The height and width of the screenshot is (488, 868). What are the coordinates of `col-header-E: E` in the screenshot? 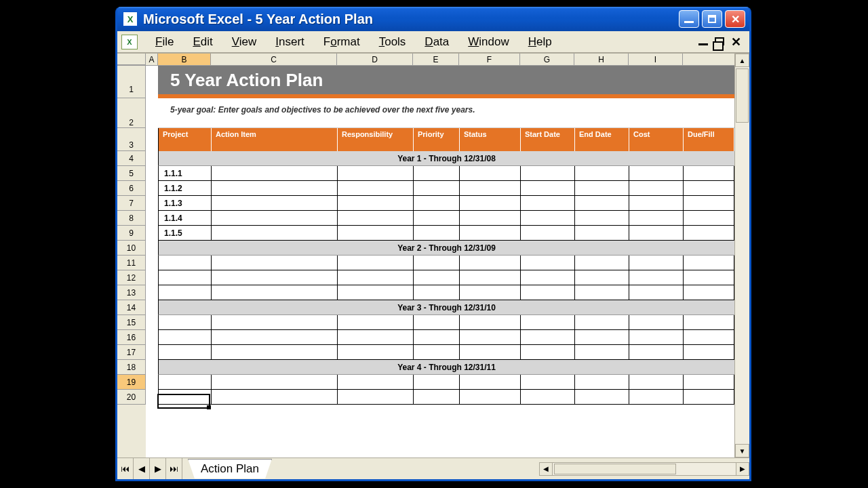 It's located at (436, 60).